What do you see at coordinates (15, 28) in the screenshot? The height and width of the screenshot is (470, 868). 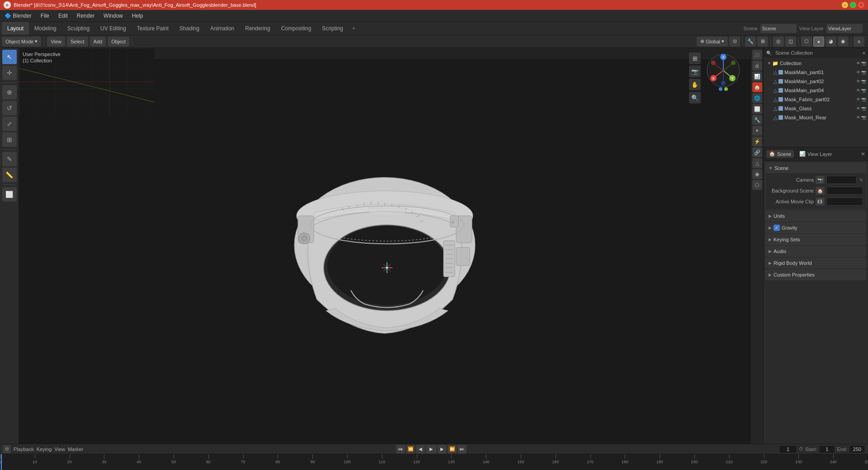 I see `tab-layout: Layout` at bounding box center [15, 28].